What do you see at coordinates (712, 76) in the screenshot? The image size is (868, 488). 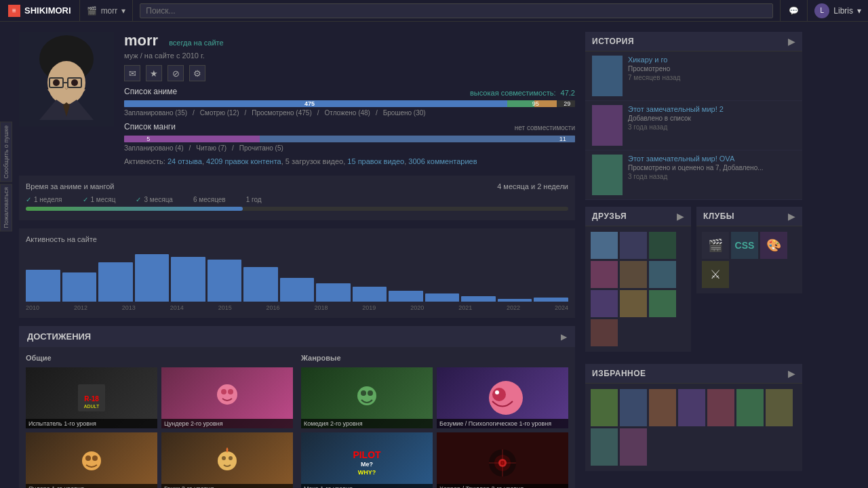 I see `history-info-1: Хикару и го Просмотрено 7 месяцев назад` at bounding box center [712, 76].